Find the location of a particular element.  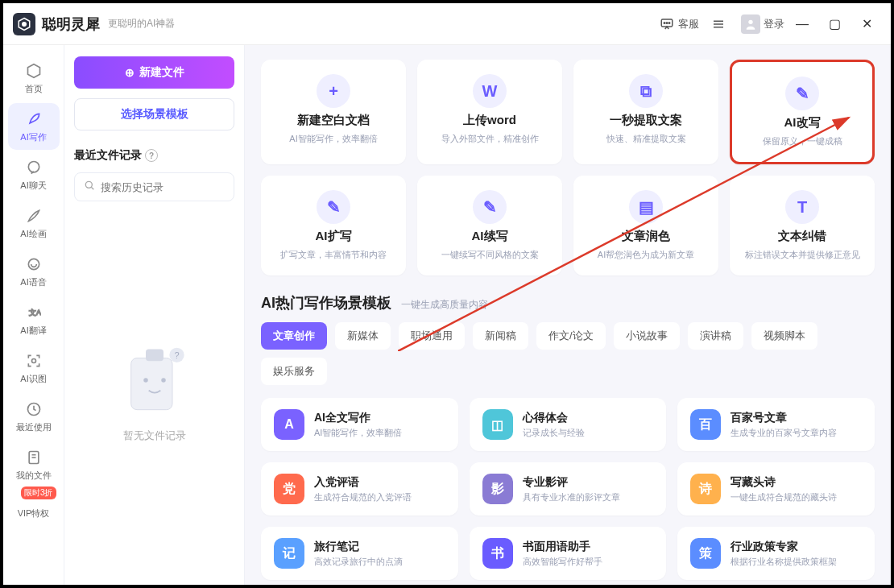

template-card-title: 心得体会 is located at coordinates (554, 418).